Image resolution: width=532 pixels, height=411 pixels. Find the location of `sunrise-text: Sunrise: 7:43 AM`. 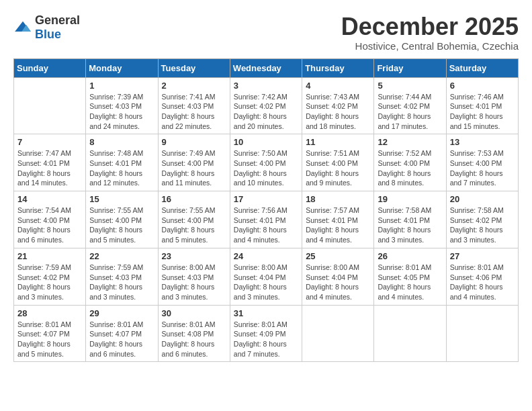

sunrise-text: Sunrise: 7:43 AM is located at coordinates (332, 97).